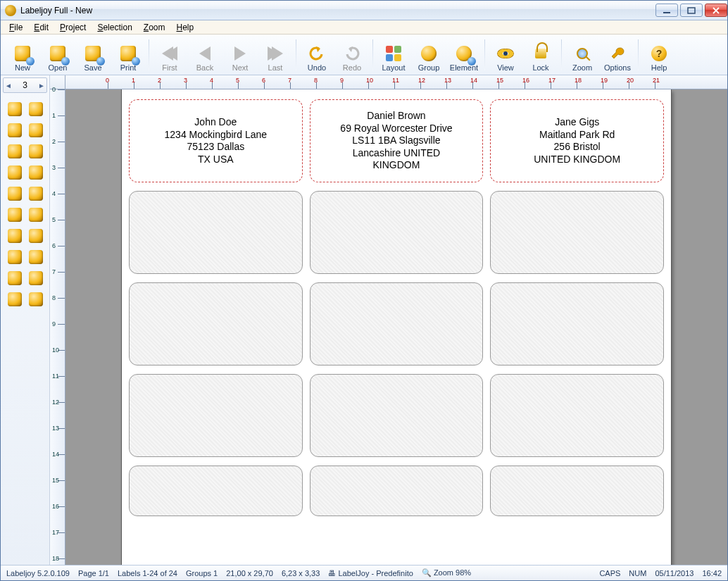  Describe the element at coordinates (36, 257) in the screenshot. I see `folders-icon` at that location.